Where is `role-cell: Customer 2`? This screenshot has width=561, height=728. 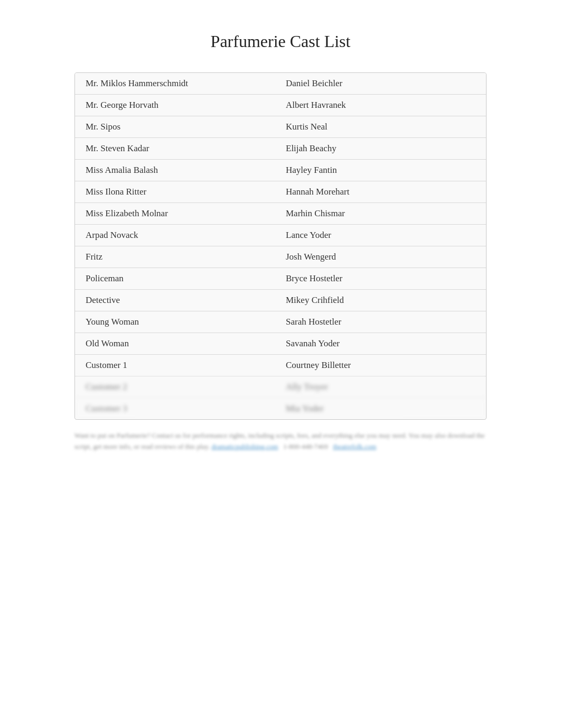 role-cell: Customer 2 is located at coordinates (186, 387).